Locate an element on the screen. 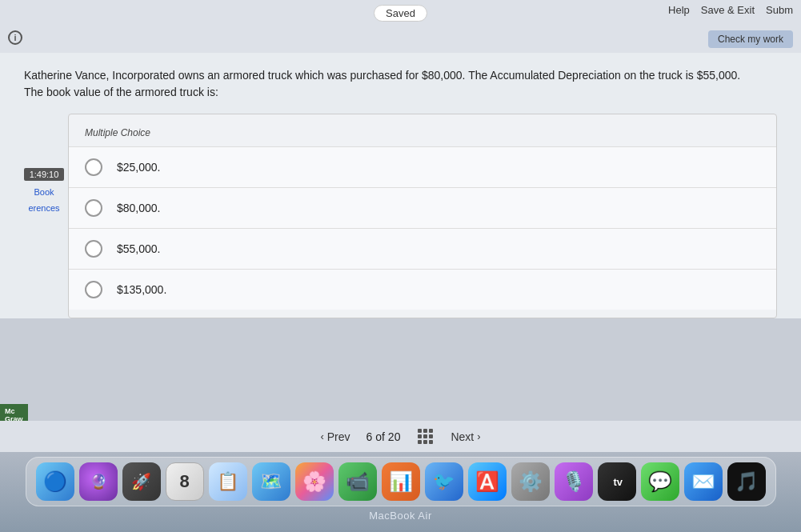  submit-link: Subm is located at coordinates (779, 10).